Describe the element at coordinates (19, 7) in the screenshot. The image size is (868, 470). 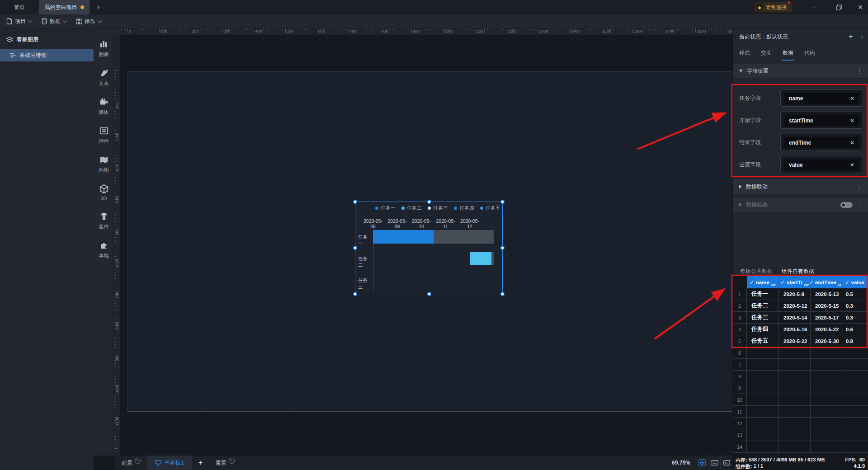
I see `tab-home: 首页` at that location.